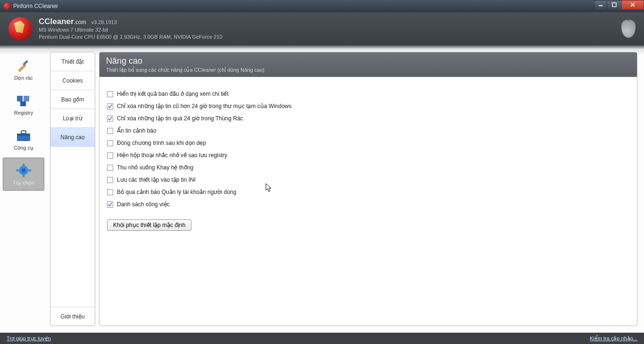 The image size is (644, 344). I want to click on nav-label: Dọn rác, so click(24, 78).